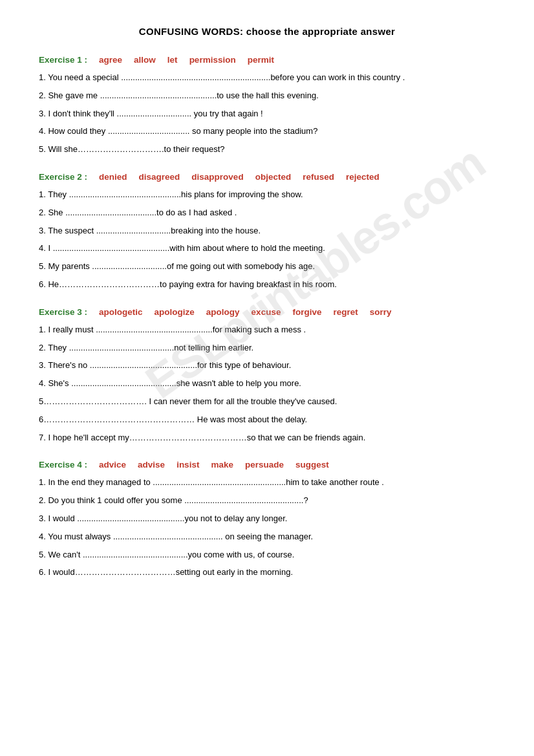  Describe the element at coordinates (267, 519) in the screenshot. I see `sentence-4-3: 3. I would .............................…` at that location.